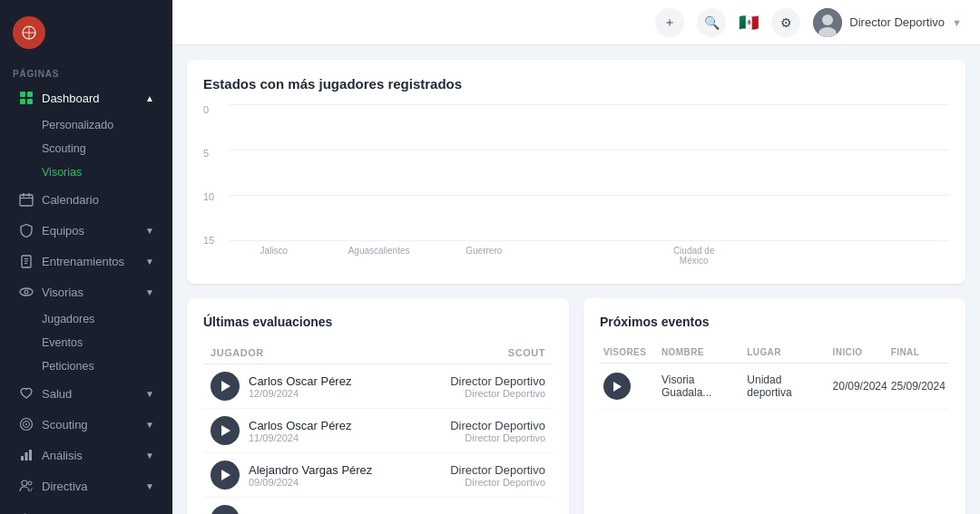 This screenshot has height=514, width=980. I want to click on search-button: 🔍, so click(711, 23).